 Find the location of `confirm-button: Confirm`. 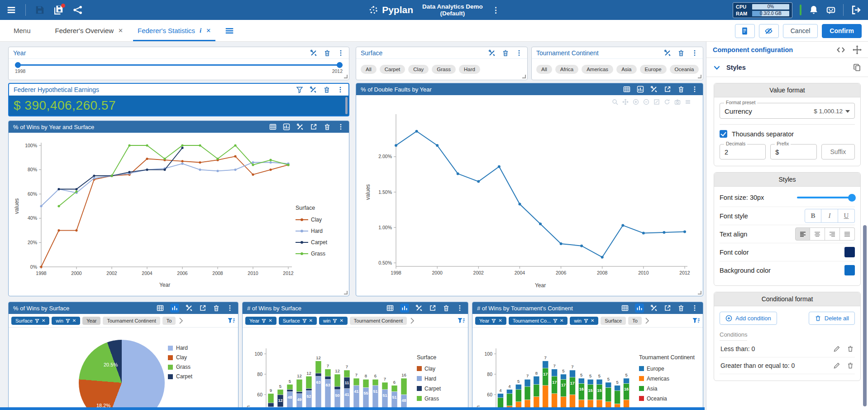

confirm-button: Confirm is located at coordinates (842, 31).